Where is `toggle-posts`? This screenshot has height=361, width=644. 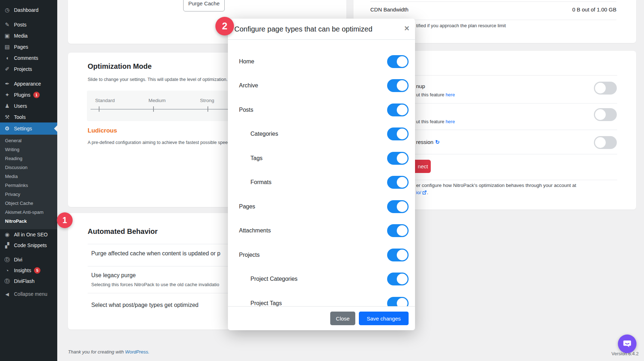
toggle-posts is located at coordinates (398, 110).